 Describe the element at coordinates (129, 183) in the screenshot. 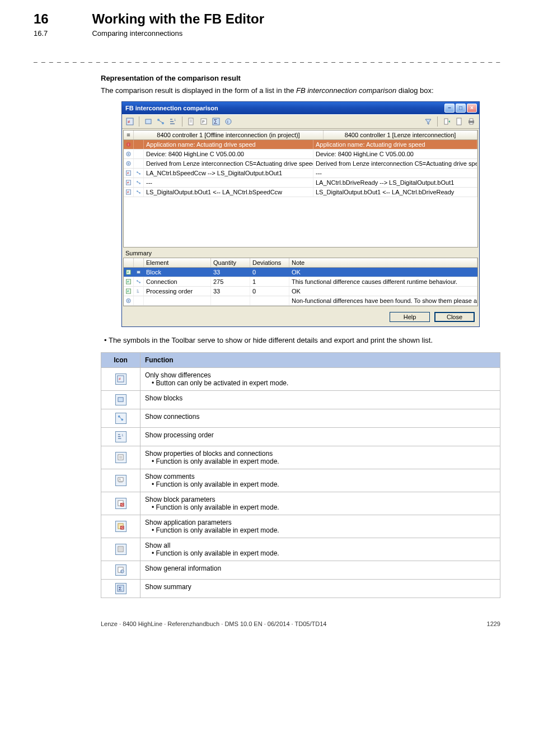

I see `row-status-icon: ≠` at that location.